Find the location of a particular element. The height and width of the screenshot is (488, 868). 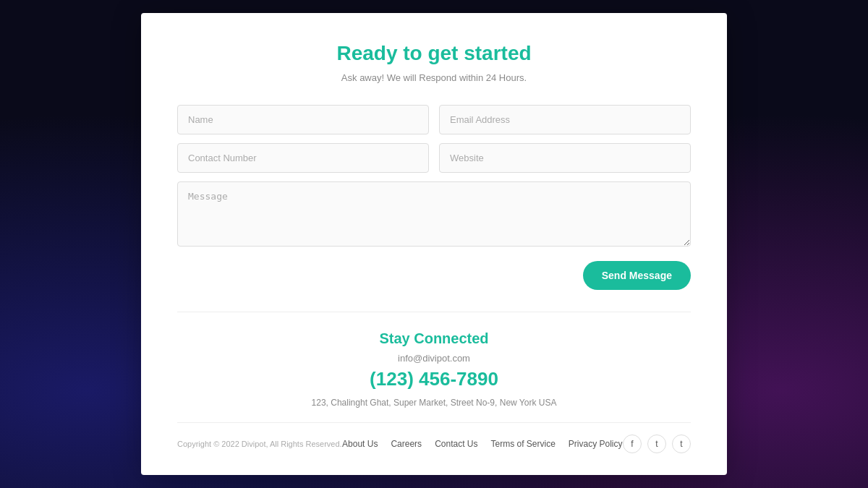

facebook-icon: f is located at coordinates (632, 444).